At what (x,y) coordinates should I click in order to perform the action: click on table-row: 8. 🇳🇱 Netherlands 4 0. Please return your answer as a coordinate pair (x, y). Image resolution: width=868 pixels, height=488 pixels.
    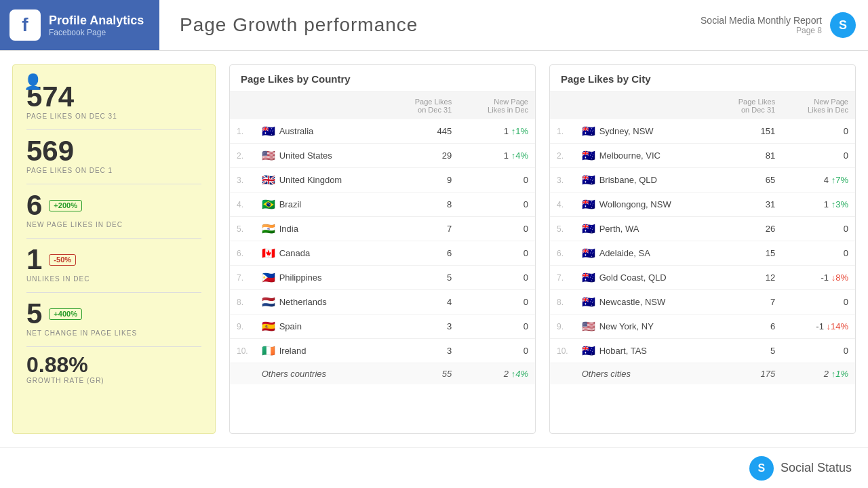
    Looking at the image, I should click on (382, 302).